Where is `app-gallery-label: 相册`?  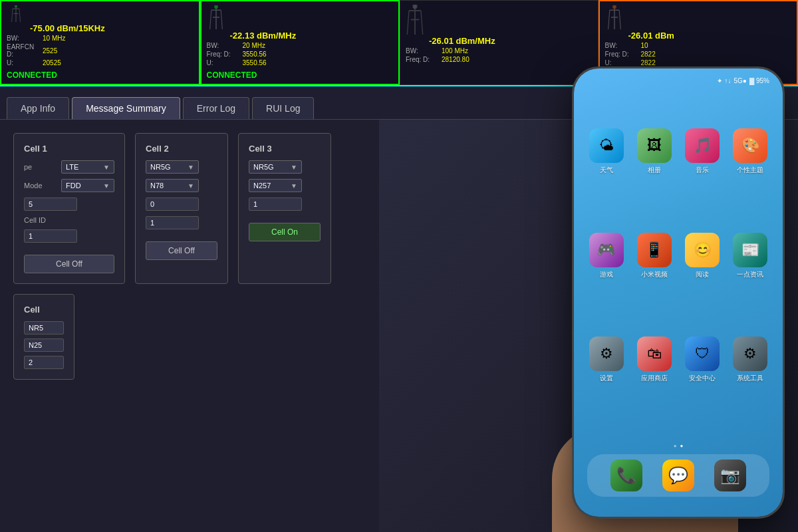 app-gallery-label: 相册 is located at coordinates (654, 170).